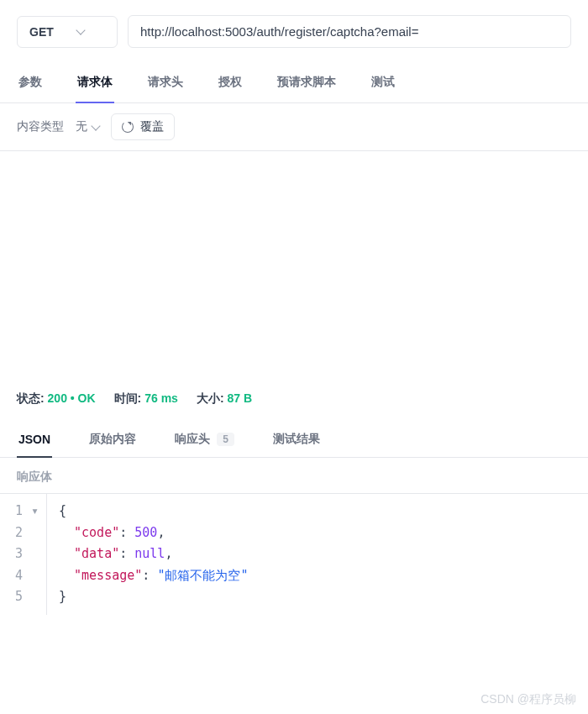 Image resolution: width=588 pixels, height=714 pixels. I want to click on watermark: CSDN @程序员柳, so click(528, 700).